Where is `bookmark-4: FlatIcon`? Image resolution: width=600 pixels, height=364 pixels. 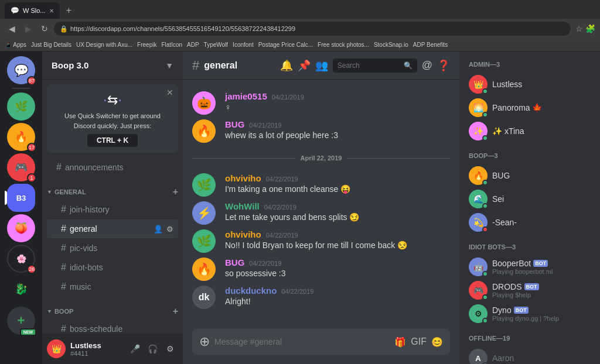
bookmark-4: FlatIcon is located at coordinates (172, 44).